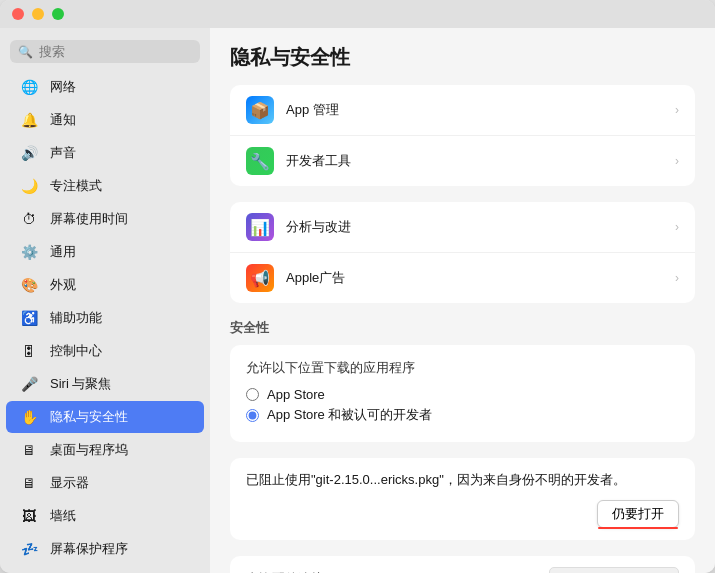 This screenshot has height=573, width=715. I want to click on minimize-button, so click(38, 14).